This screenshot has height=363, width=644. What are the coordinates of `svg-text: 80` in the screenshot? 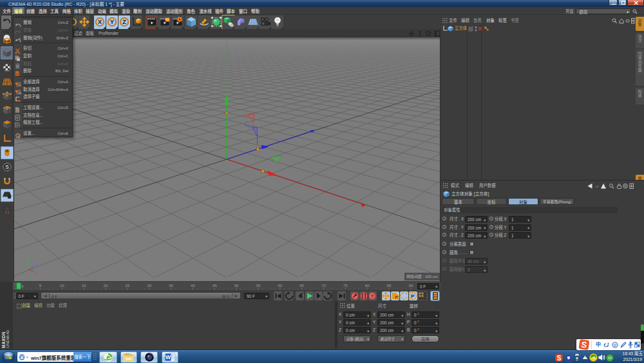 It's located at (367, 285).